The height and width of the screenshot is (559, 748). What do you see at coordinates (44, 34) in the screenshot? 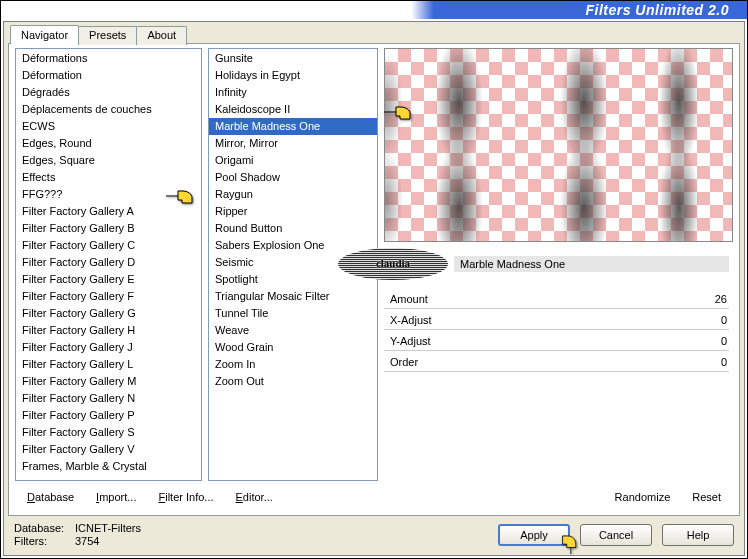
I see `tab-navigator: Navigator` at bounding box center [44, 34].